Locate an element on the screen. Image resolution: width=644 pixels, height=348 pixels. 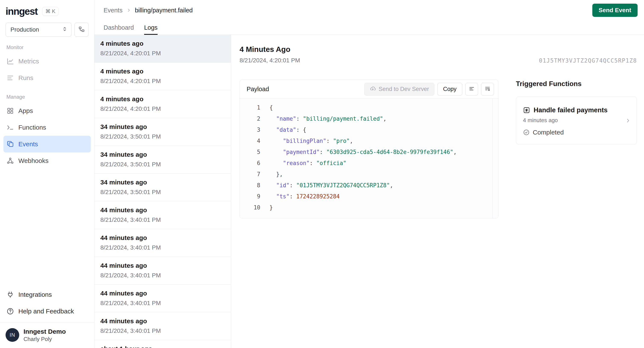
send-to-dev-server-button: Send to Dev Server is located at coordinates (399, 89).